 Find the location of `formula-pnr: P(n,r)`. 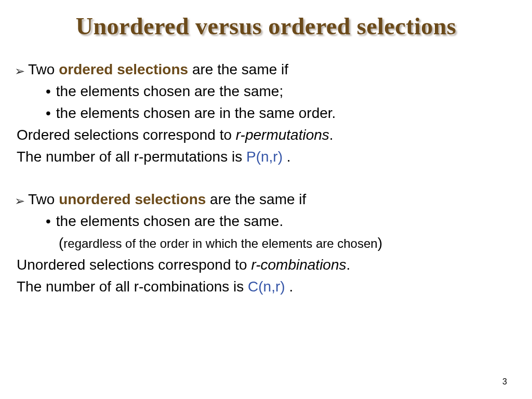

formula-pnr: P(n,r) is located at coordinates (264, 157).